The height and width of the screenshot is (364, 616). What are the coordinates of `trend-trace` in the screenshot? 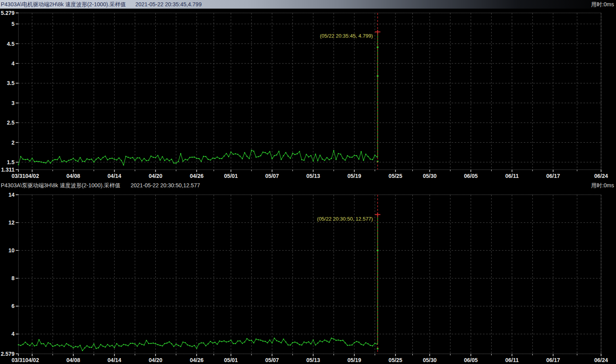 It's located at (198, 158).